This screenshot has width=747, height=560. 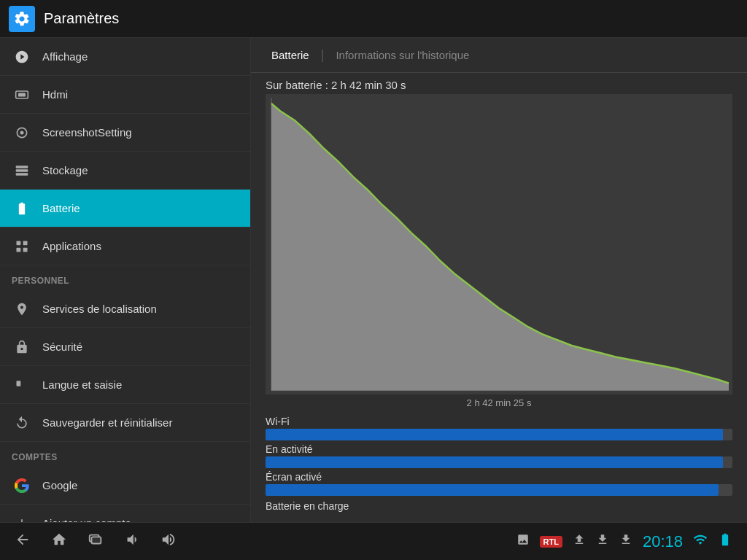 I want to click on svg-text: A, so click(x=19, y=384).